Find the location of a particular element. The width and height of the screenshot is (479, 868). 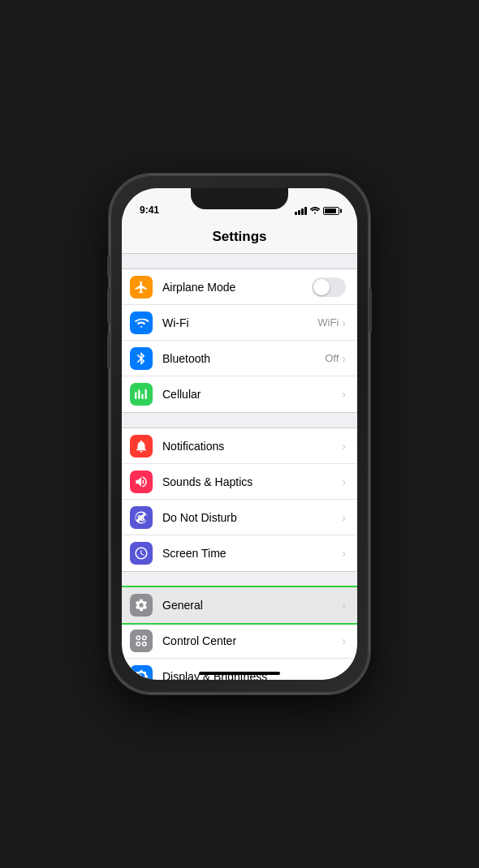

notifications-icon is located at coordinates (141, 446).